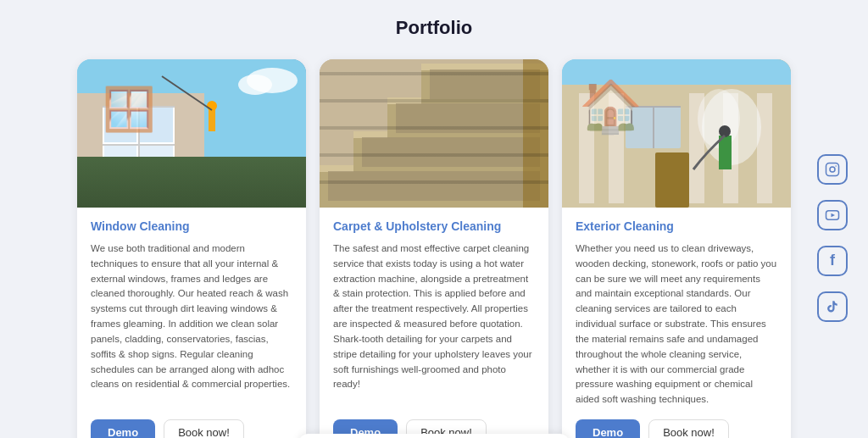 This screenshot has height=438, width=868. Describe the element at coordinates (832, 169) in the screenshot. I see `instagram-icon` at that location.